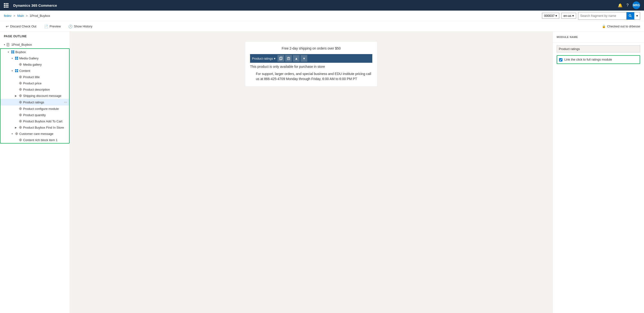 This screenshot has height=313, width=644. What do you see at coordinates (80, 26) in the screenshot?
I see `show-history-button: 🕐 Show History` at bounding box center [80, 26].